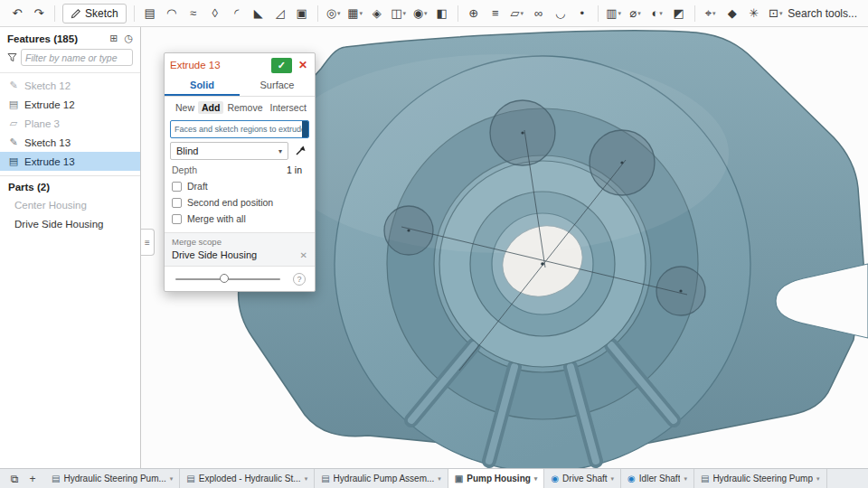 This screenshot has width=868, height=488. What do you see at coordinates (754, 14) in the screenshot?
I see `pattern-icon: ✳` at bounding box center [754, 14].